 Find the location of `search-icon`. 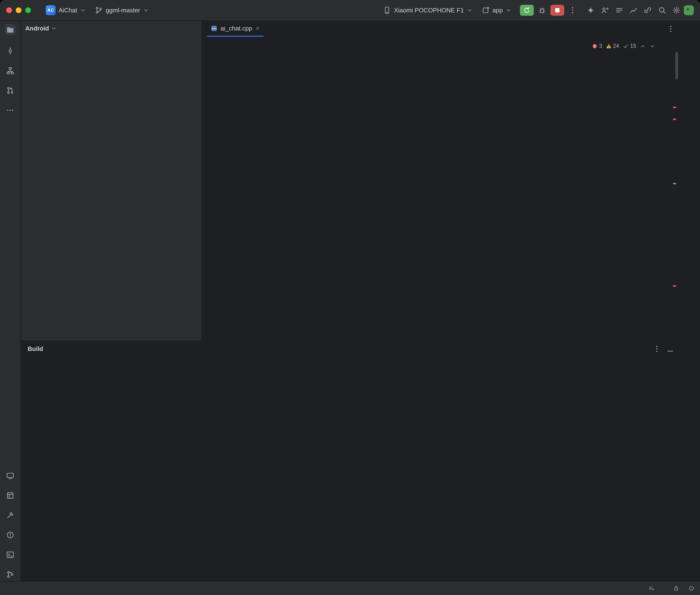

search-icon is located at coordinates (662, 10).